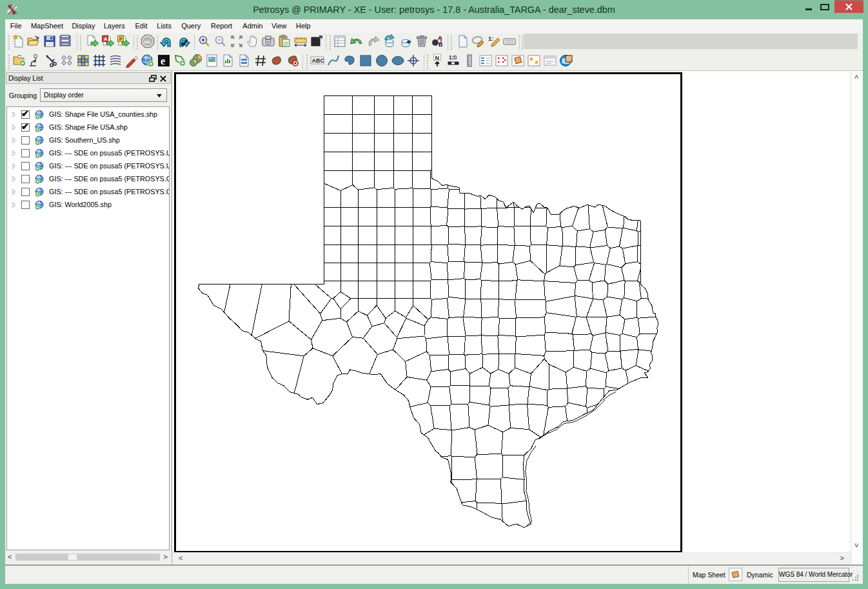 This screenshot has width=868, height=589. What do you see at coordinates (437, 58) in the screenshot?
I see `svg-text: N` at bounding box center [437, 58].